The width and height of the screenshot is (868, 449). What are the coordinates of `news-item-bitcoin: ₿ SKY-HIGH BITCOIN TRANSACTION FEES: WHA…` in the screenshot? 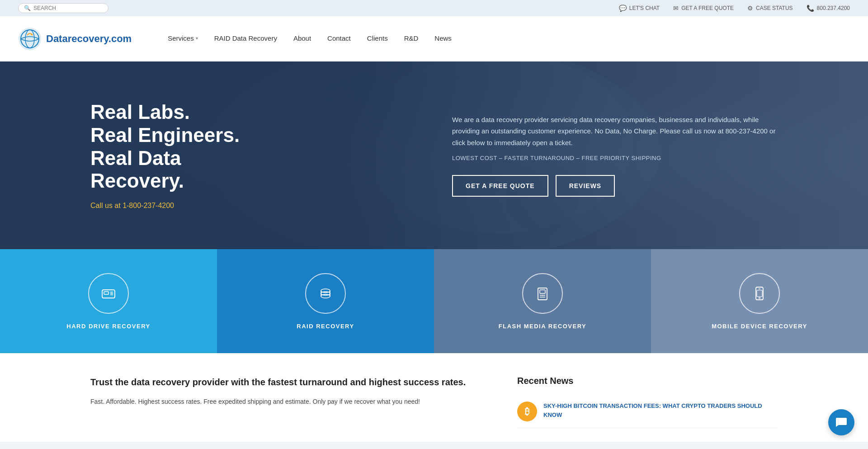 It's located at (647, 411).